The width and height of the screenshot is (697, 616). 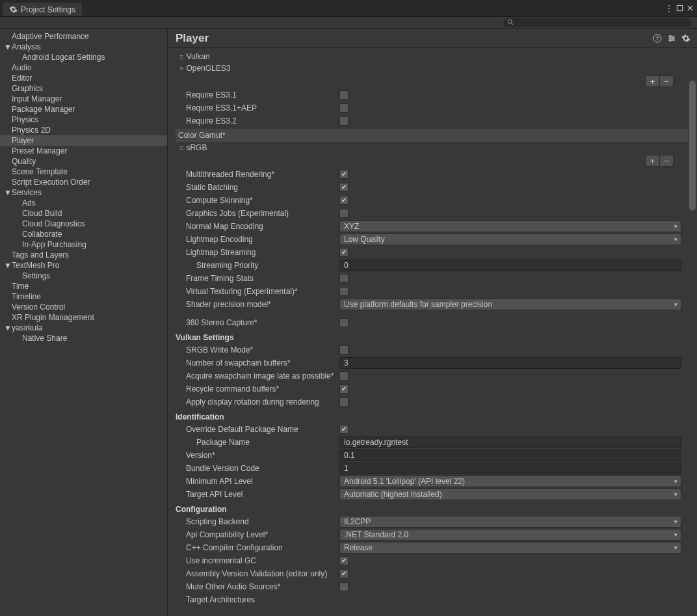 I want to click on sidebar-item: Editor, so click(x=83, y=78).